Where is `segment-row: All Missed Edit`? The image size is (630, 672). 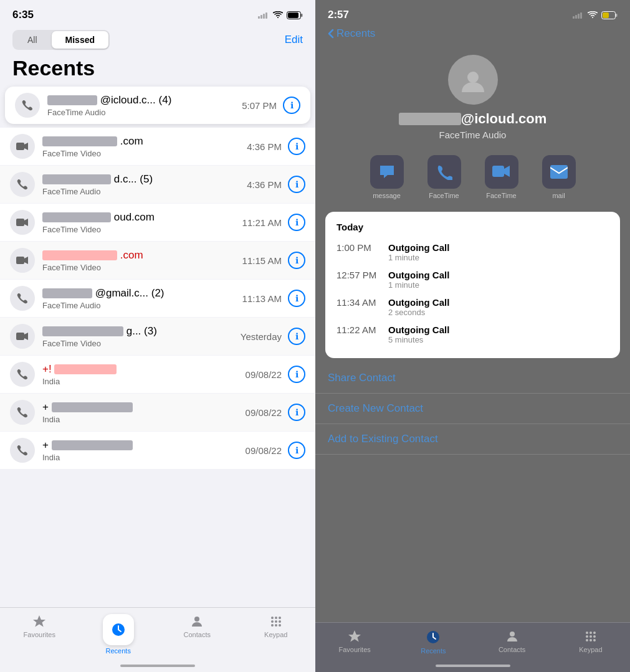
segment-row: All Missed Edit is located at coordinates (158, 39).